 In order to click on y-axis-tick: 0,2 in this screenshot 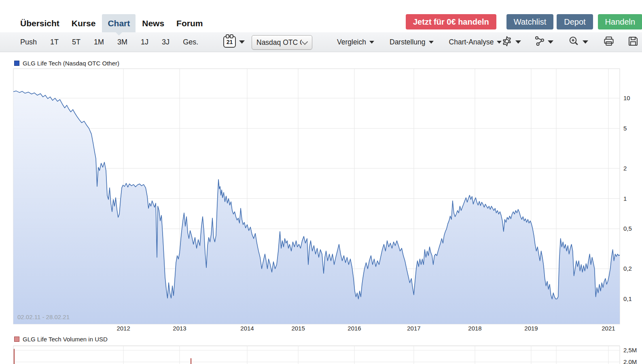, I will do `click(628, 268)`.